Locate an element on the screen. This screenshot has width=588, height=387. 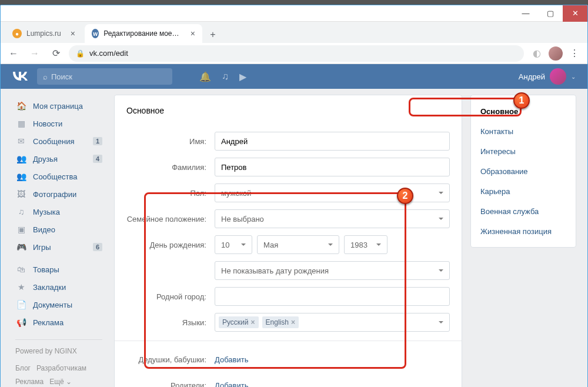
url-text: vk.com/edit is located at coordinates (109, 53).